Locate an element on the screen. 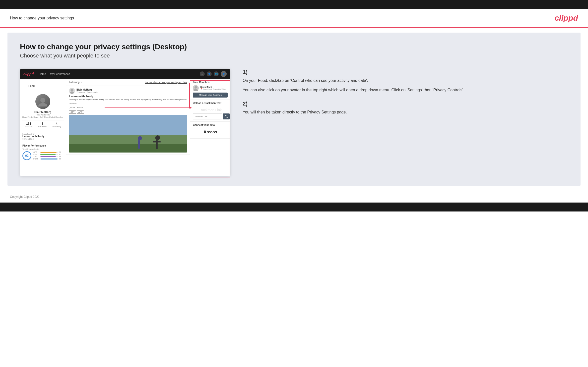 The height and width of the screenshot is (367, 588). logo: clippd is located at coordinates (566, 18).